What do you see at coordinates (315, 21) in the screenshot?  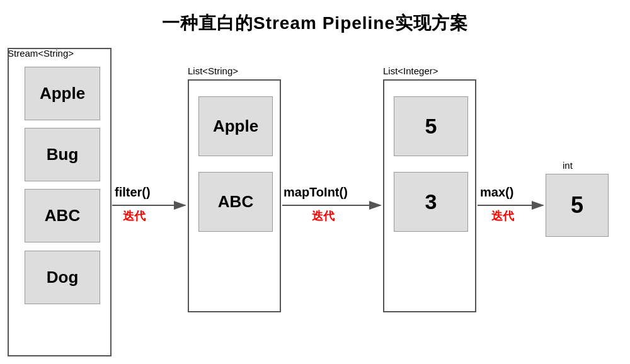 I see `page-title: 一种直白的Stream Pipeline实现方案` at bounding box center [315, 21].